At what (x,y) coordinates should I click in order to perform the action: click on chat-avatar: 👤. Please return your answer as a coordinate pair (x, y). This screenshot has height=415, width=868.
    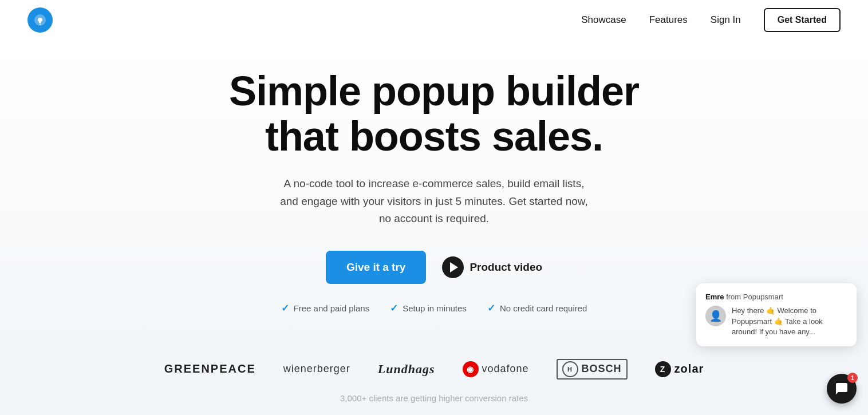
    Looking at the image, I should click on (716, 316).